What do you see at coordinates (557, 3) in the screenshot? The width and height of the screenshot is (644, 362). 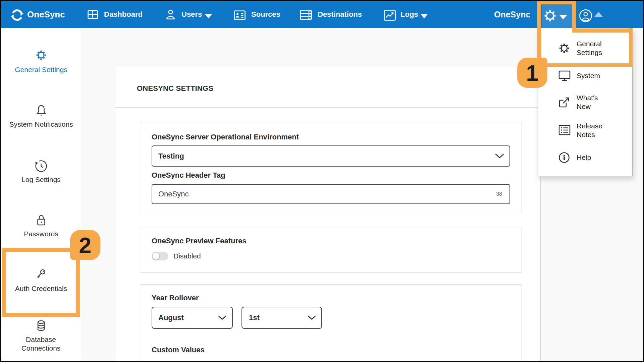 I see `annotation1-top-bar` at bounding box center [557, 3].